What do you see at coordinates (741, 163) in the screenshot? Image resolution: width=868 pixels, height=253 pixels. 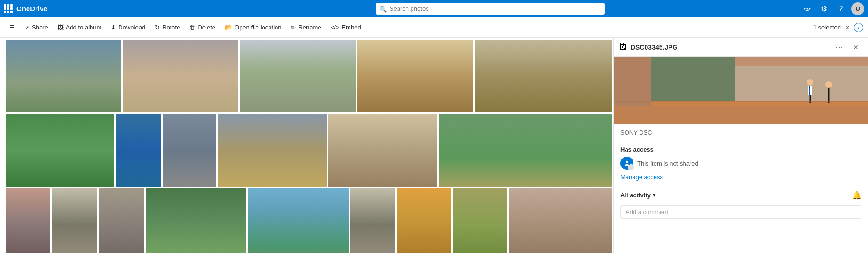 I see `access-row: This item is not shared` at bounding box center [741, 163].